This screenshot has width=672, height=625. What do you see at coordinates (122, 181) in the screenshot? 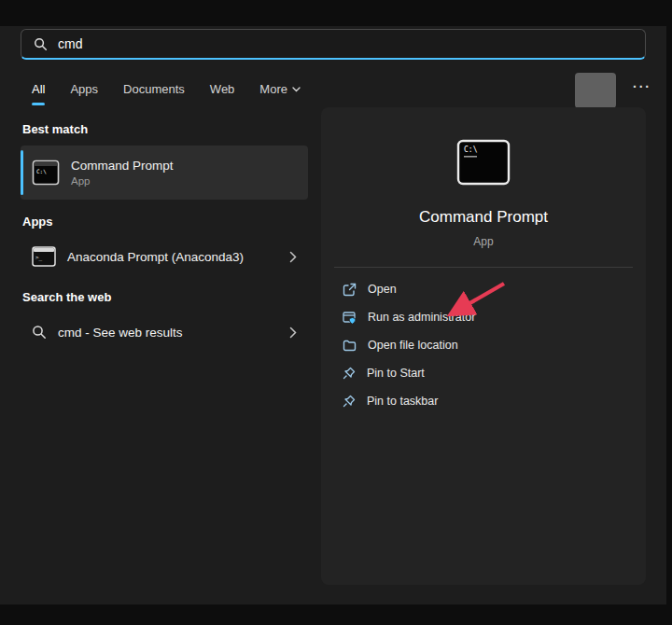
I see `result-subtitle: App` at bounding box center [122, 181].